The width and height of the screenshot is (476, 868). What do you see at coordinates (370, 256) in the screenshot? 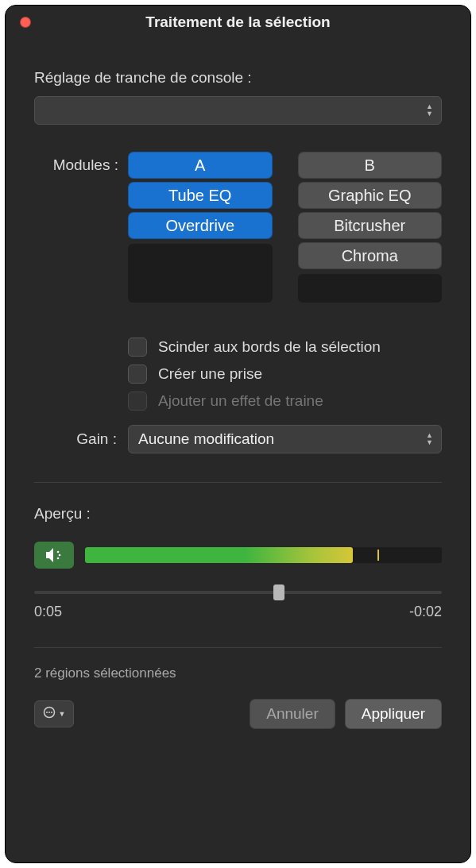
I see `module-item: Chroma` at bounding box center [370, 256].